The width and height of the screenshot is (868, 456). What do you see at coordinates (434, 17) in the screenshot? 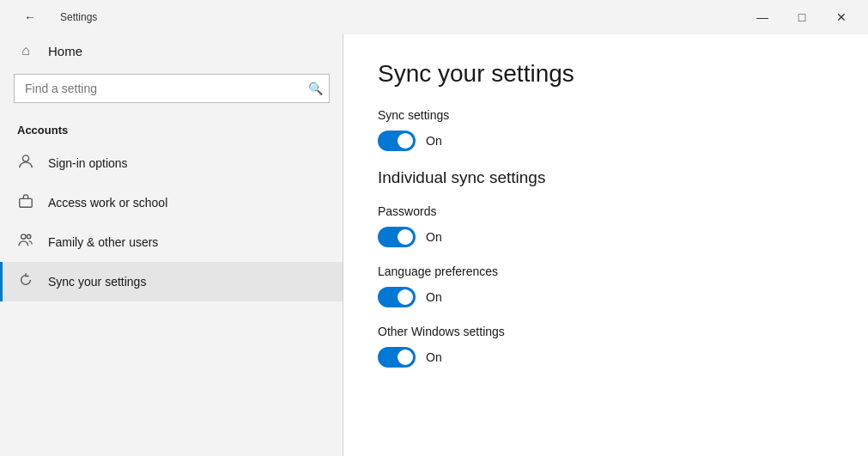
I see `title-bar: ← Settings — □ ✕` at bounding box center [434, 17].